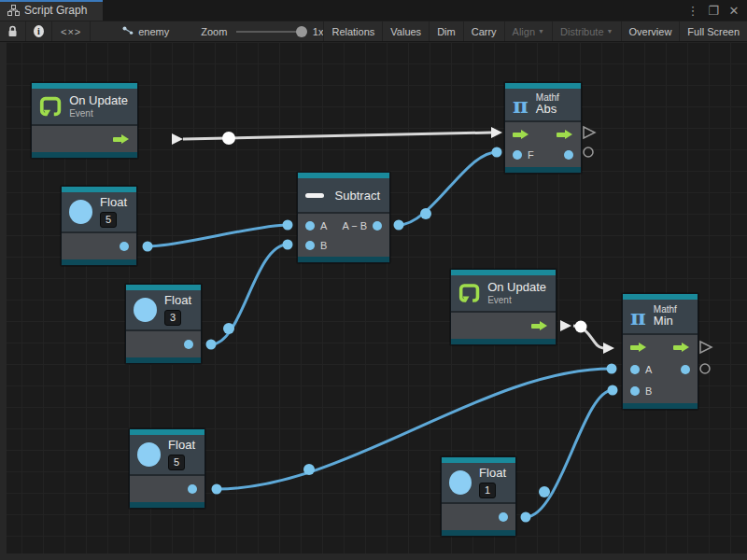  Describe the element at coordinates (487, 491) in the screenshot. I see `float-value-input: 1` at that location.